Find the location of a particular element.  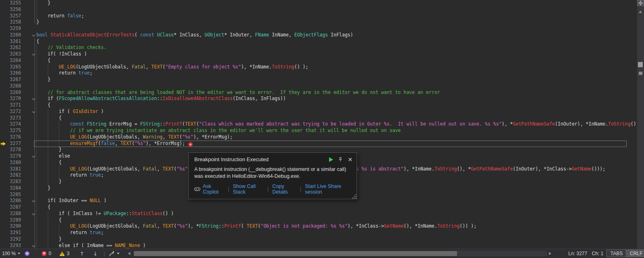

warning-indicator: 3 is located at coordinates (65, 254).